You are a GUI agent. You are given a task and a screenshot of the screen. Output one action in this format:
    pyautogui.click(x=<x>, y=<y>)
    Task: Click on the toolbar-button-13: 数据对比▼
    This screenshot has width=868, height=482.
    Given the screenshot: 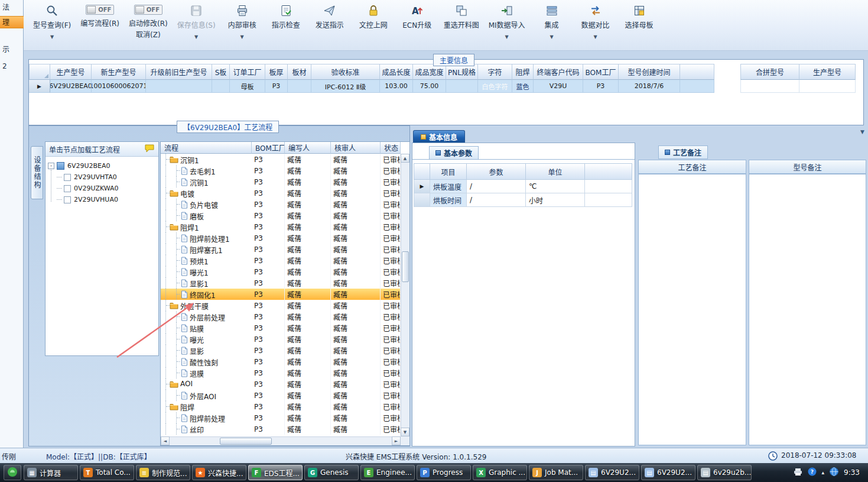 What is the action you would take?
    pyautogui.click(x=596, y=21)
    